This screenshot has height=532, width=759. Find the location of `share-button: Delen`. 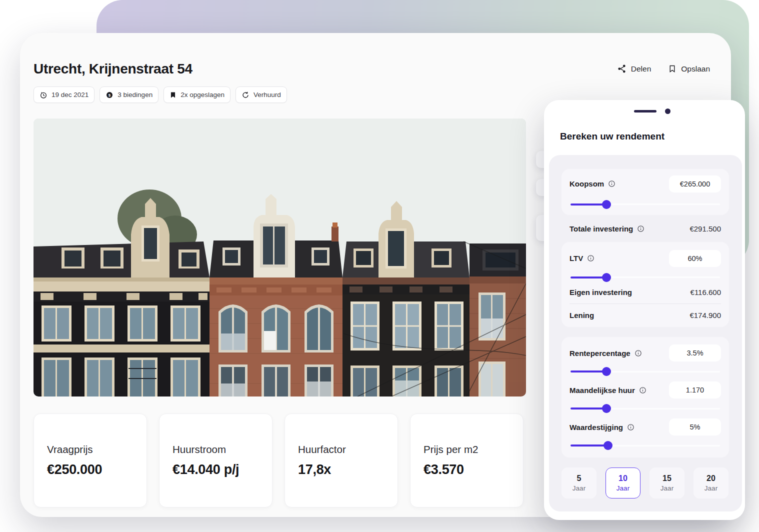

share-button: Delen is located at coordinates (634, 69).